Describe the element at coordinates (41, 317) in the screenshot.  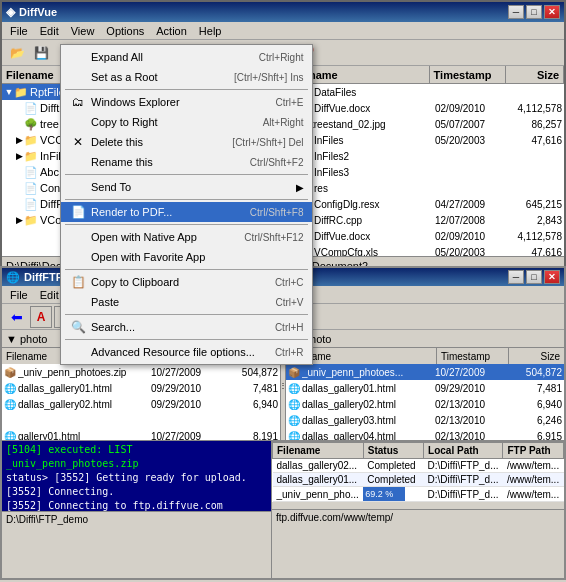
I see `ftp-a-btn: A` at that location.